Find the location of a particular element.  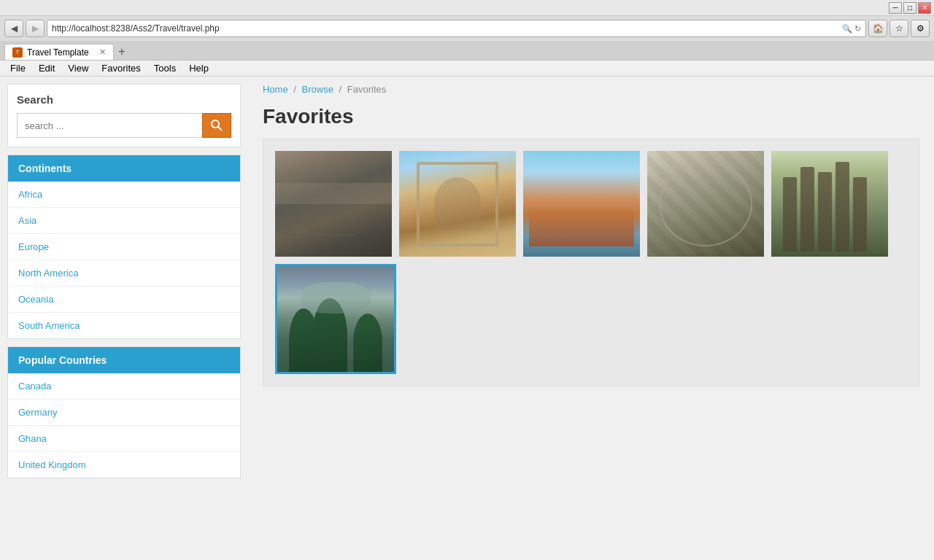

search-button is located at coordinates (217, 125).